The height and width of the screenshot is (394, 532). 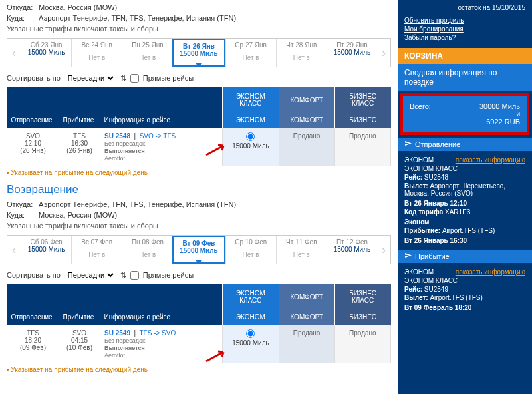 What do you see at coordinates (96, 53) in the screenshot?
I see `date-cell: Вс 24 ЯнвНет в` at bounding box center [96, 53].